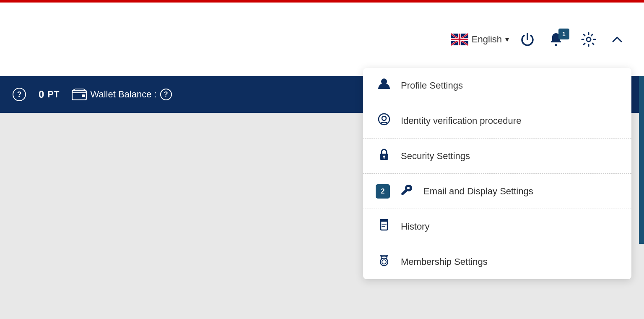 The height and width of the screenshot is (319, 644). What do you see at coordinates (478, 191) in the screenshot?
I see `email-display-settings-label: Email and Display Settings` at bounding box center [478, 191].